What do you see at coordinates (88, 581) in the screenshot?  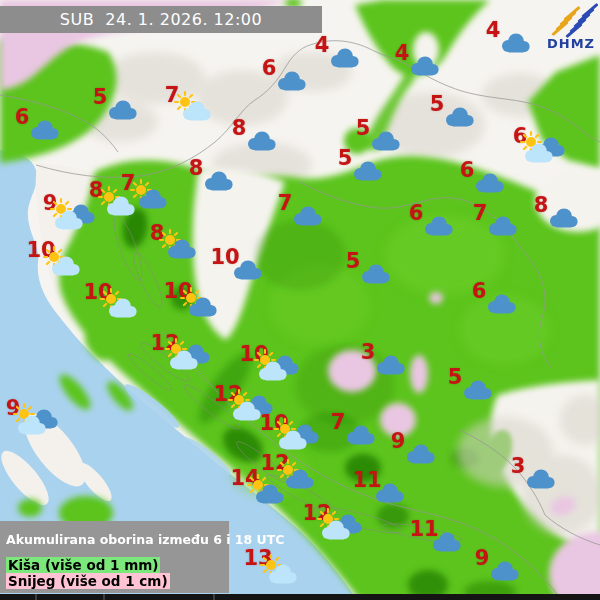 I see `legend-snow-swatch: Snijeg (više od 1 cm)` at bounding box center [88, 581].